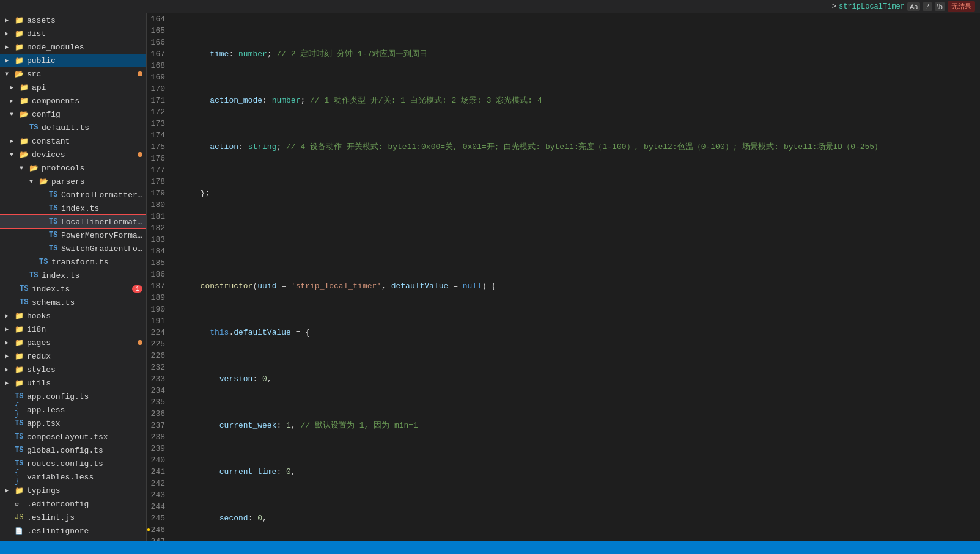  Describe the element at coordinates (87, 424) in the screenshot. I see `sidebar-item-label: app.tsx` at that location.